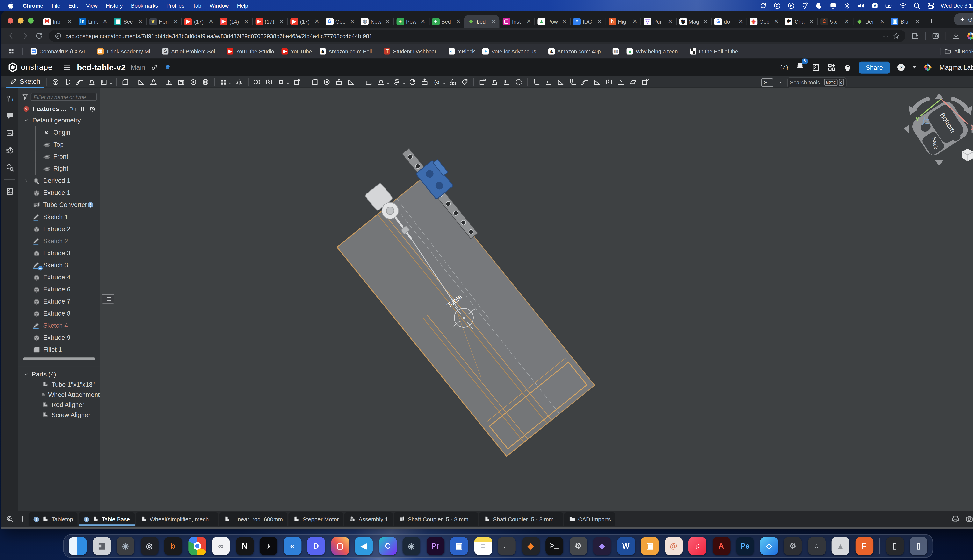  What do you see at coordinates (129, 22) in the screenshot?
I see `browser-tab-3: ▣Sec✕` at bounding box center [129, 22].